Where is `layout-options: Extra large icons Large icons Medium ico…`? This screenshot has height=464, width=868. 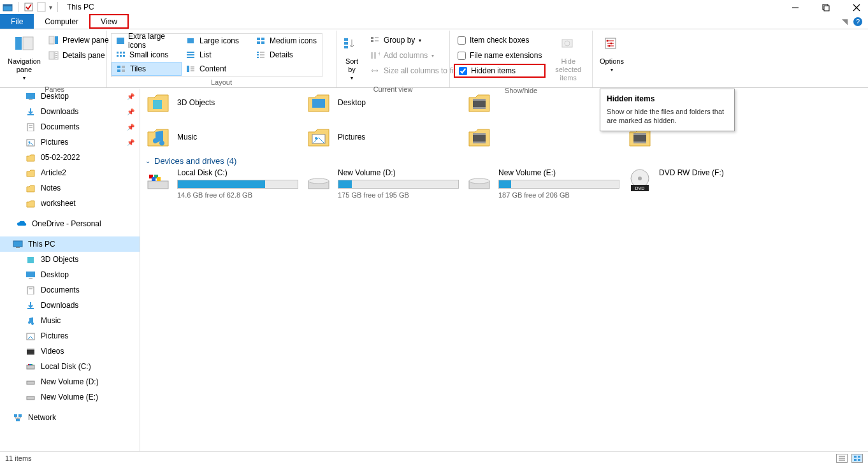 layout-options: Extra large icons Large icons Medium ico… is located at coordinates (217, 55).